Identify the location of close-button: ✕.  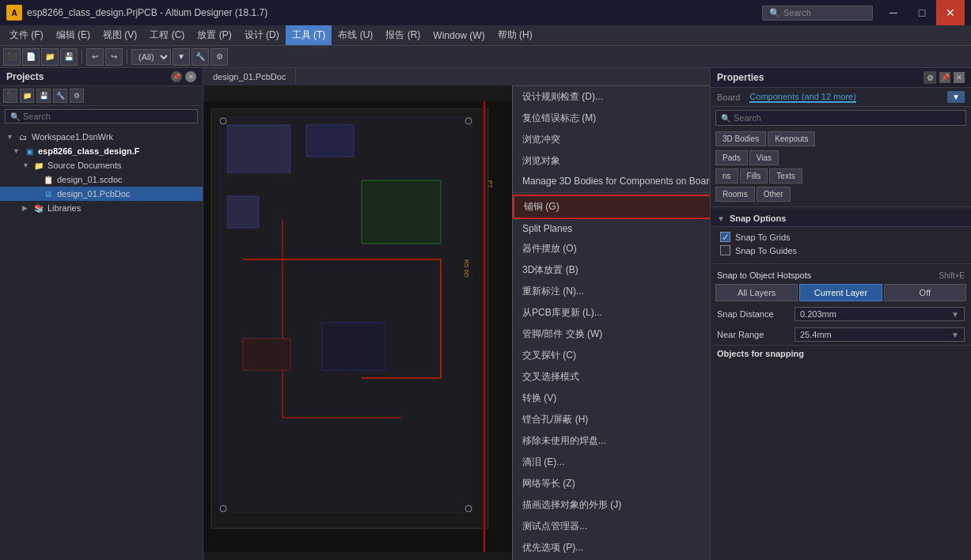
(950, 13).